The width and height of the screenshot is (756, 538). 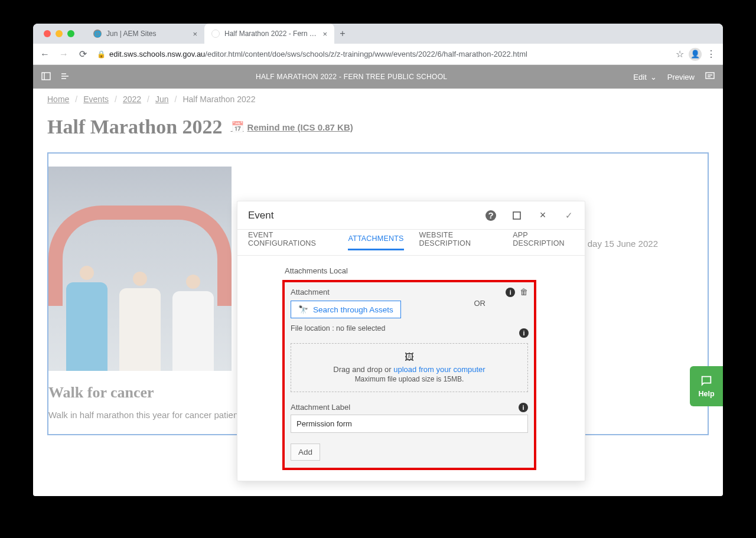 I want to click on image-icon: 🖼, so click(x=409, y=357).